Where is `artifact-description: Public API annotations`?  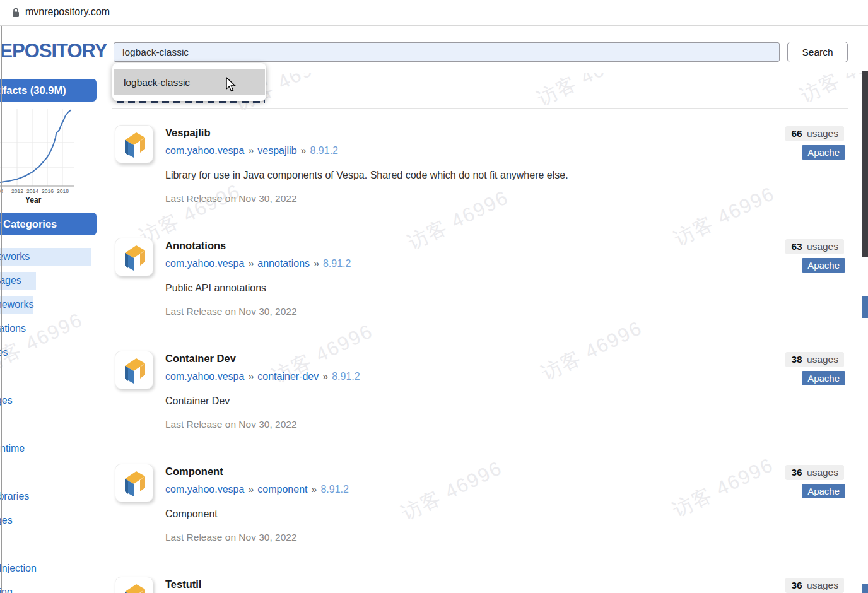 artifact-description: Public API annotations is located at coordinates (216, 288).